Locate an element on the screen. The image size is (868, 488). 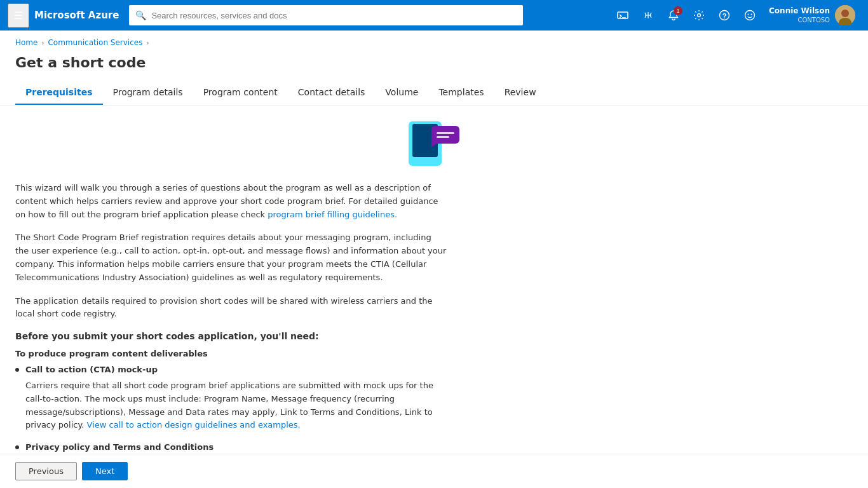
intro-paragraph-2: The Short Code Program Brief registratio… is located at coordinates (231, 258).